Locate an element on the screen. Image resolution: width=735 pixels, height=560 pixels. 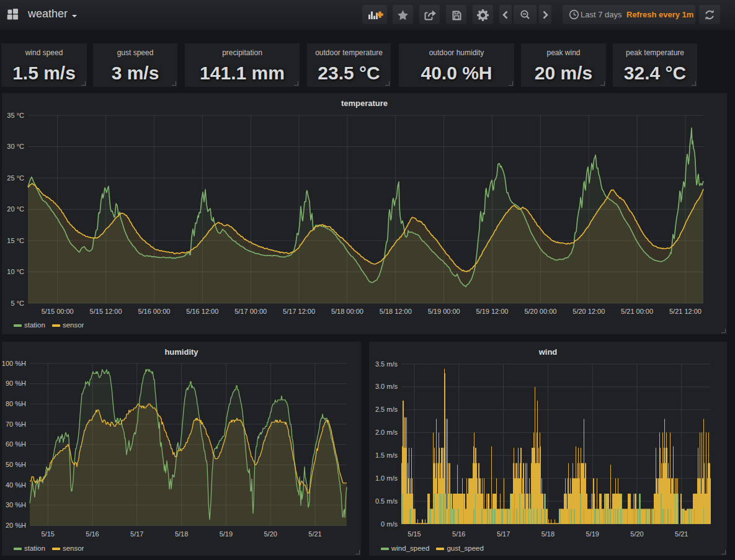
svg-text: 10 °C is located at coordinates (16, 272).